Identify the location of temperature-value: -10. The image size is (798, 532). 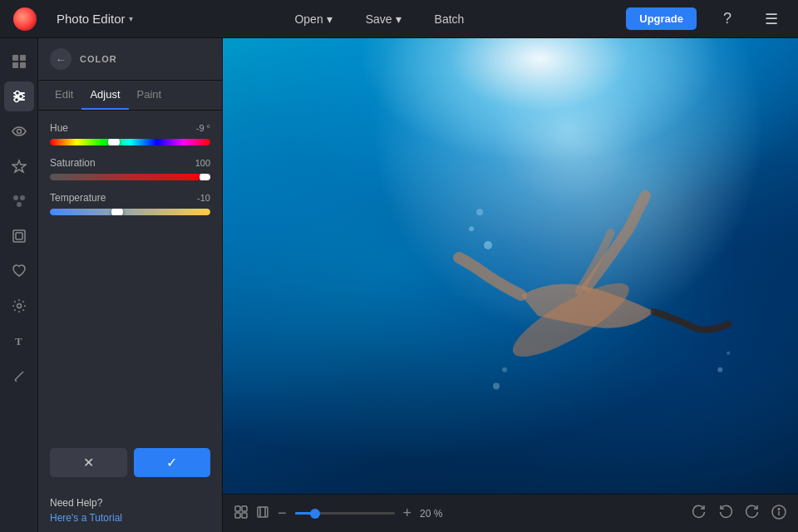
(204, 198).